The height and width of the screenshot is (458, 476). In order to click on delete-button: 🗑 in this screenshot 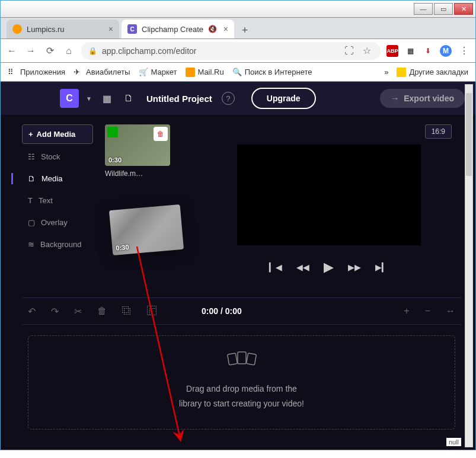, I will do `click(102, 311)`.